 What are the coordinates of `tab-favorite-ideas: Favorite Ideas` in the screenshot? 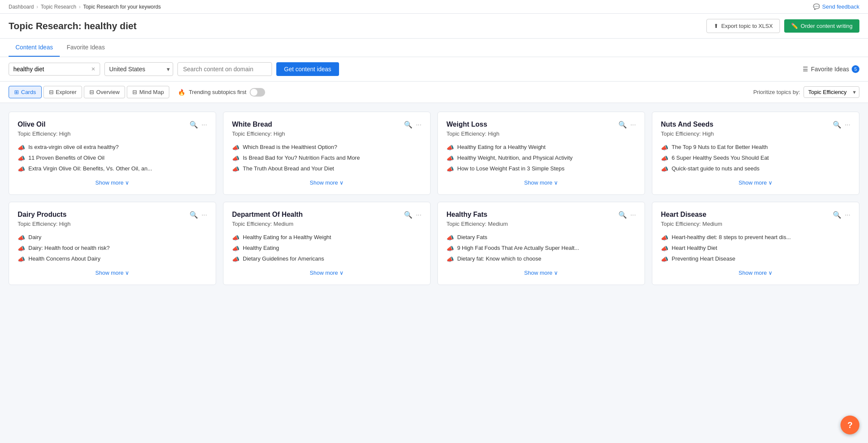 It's located at (86, 48).